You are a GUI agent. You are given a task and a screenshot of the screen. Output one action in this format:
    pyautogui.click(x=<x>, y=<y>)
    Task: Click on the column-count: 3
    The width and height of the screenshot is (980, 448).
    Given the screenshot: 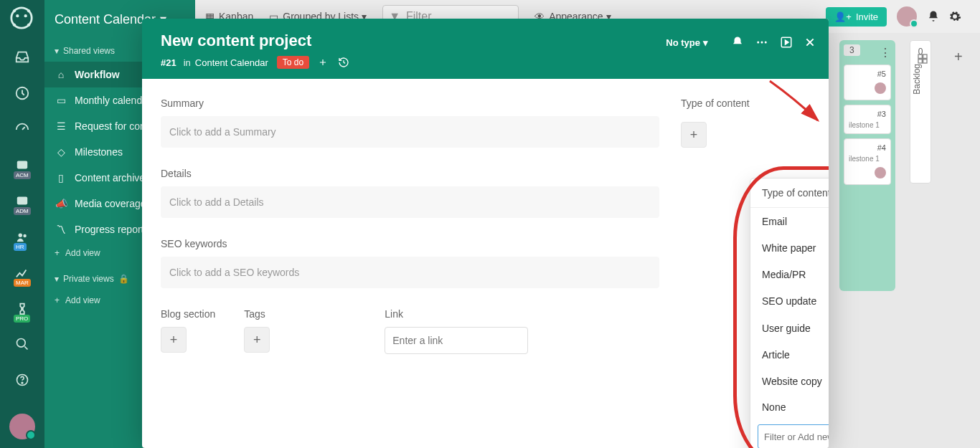 What is the action you would take?
    pyautogui.click(x=852, y=50)
    